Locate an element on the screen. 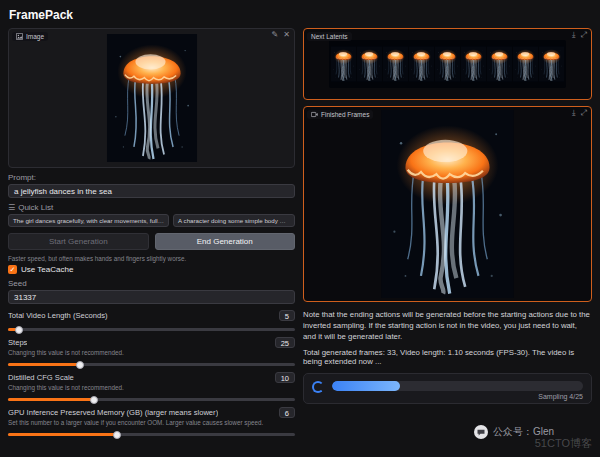 Image resolution: width=600 pixels, height=457 pixels. seed-input: 31337 is located at coordinates (152, 297).